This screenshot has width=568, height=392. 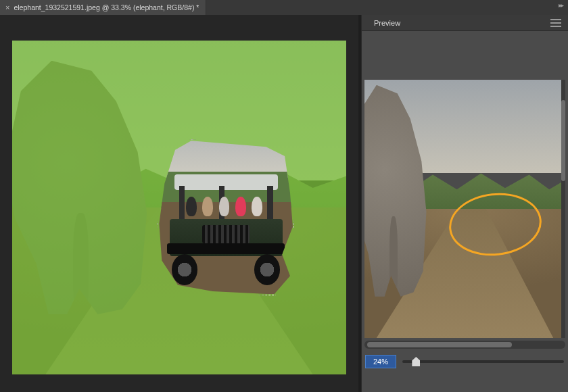 I want to click on preview-zoom-slider-knob, so click(x=416, y=362).